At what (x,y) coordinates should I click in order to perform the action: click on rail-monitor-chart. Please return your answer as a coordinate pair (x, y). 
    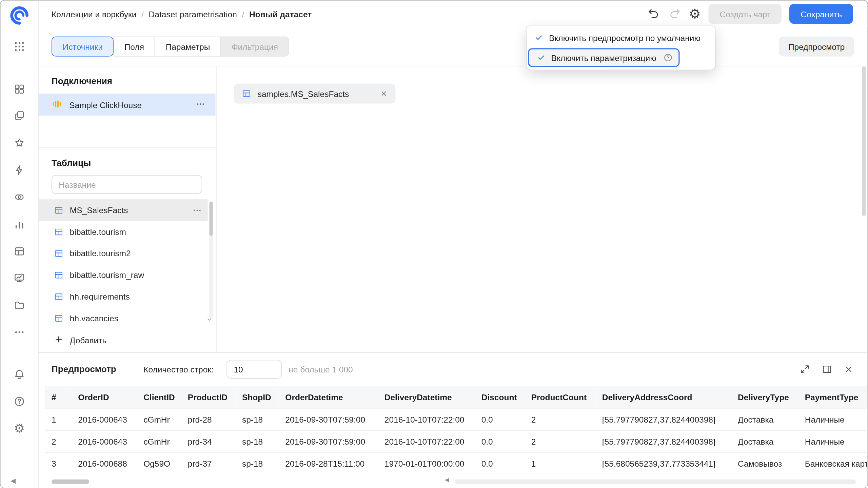
    Looking at the image, I should click on (20, 278).